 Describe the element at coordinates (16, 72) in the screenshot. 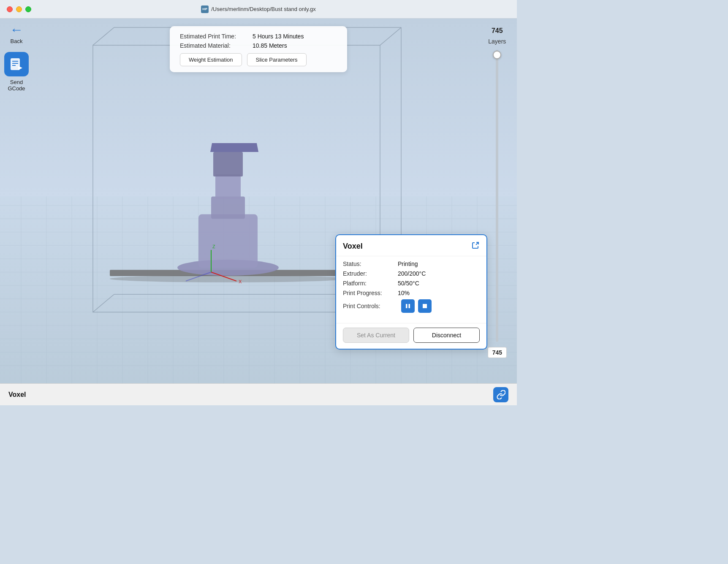

I see `send-gcode-button: Send GCode` at that location.